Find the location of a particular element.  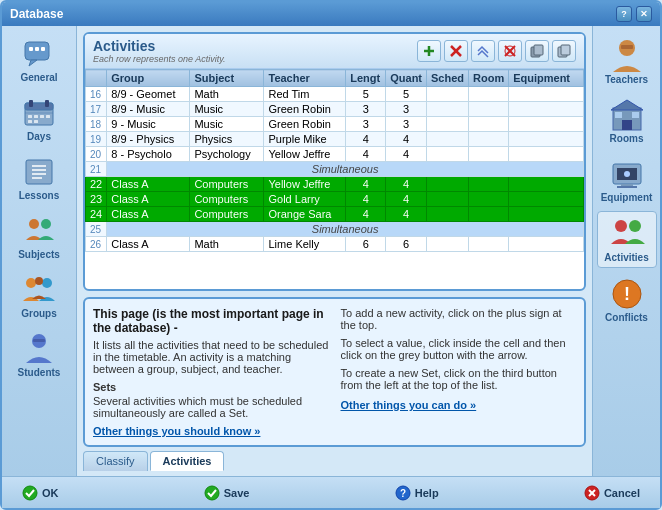

right-item-activities: Activities is located at coordinates (627, 240).